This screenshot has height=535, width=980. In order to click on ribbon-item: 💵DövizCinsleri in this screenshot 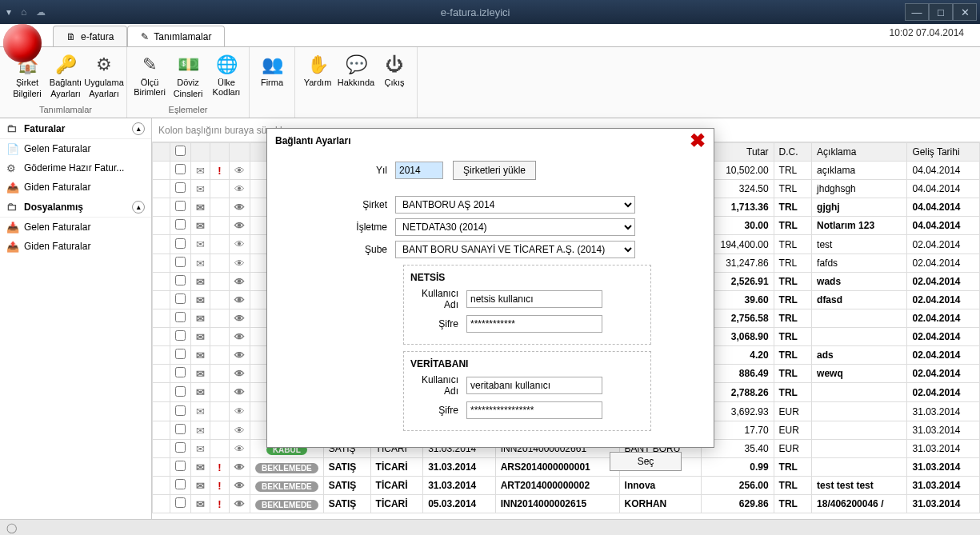, I will do `click(188, 76)`.